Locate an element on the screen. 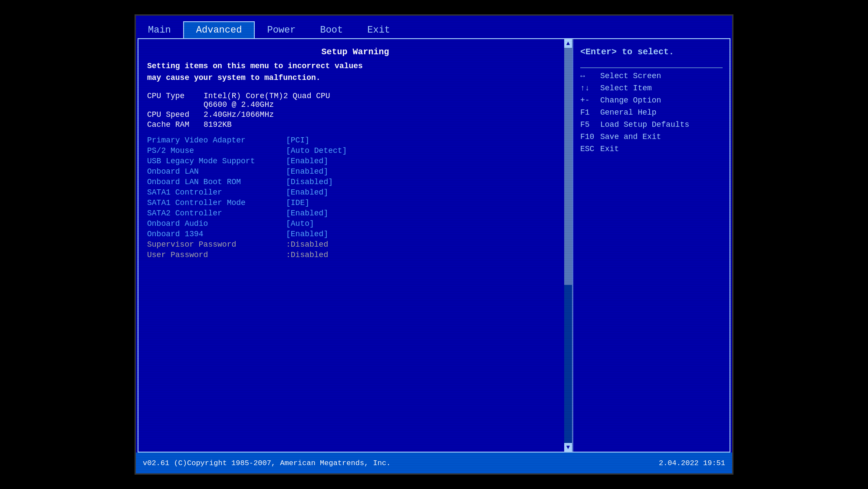 The height and width of the screenshot is (489, 868). help-desc-2: Change Option is located at coordinates (631, 100).